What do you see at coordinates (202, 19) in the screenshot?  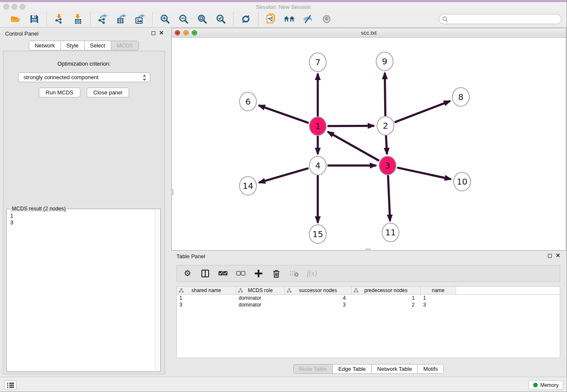 I see `zoom-fit-button` at bounding box center [202, 19].